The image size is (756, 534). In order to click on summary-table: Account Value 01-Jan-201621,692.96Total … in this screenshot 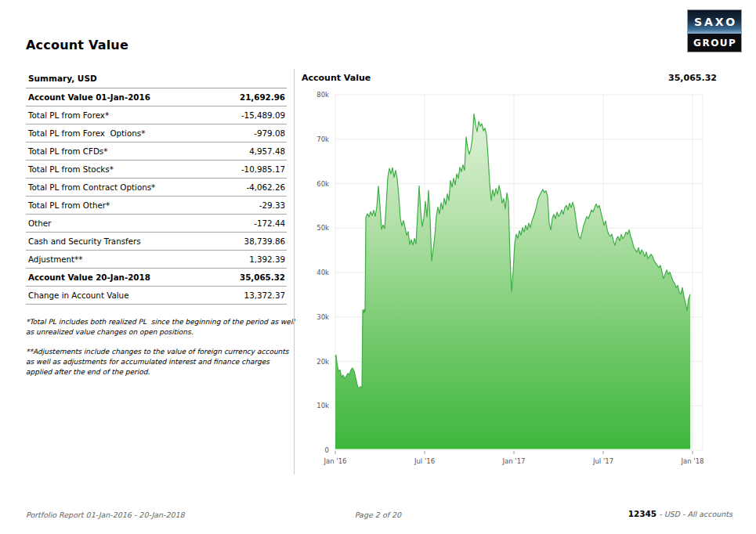, I will do `click(157, 197)`.